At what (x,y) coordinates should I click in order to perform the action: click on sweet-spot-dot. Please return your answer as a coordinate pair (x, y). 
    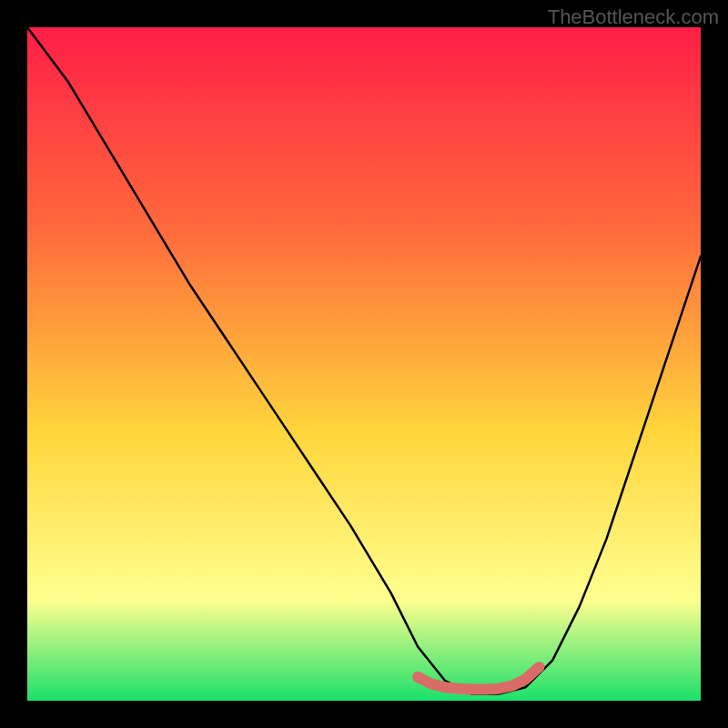
    Looking at the image, I should click on (418, 677).